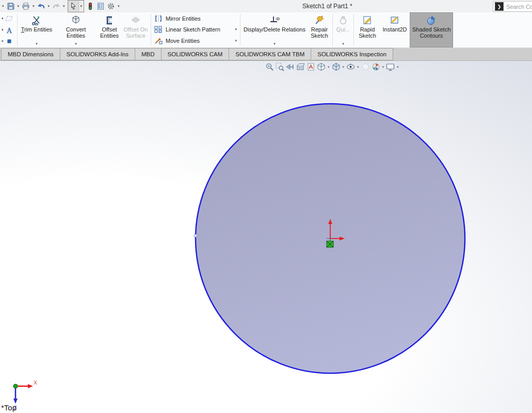 The image size is (532, 413). I want to click on quick-access-toolbar: ▾ ▾ ▾, so click(61, 6).